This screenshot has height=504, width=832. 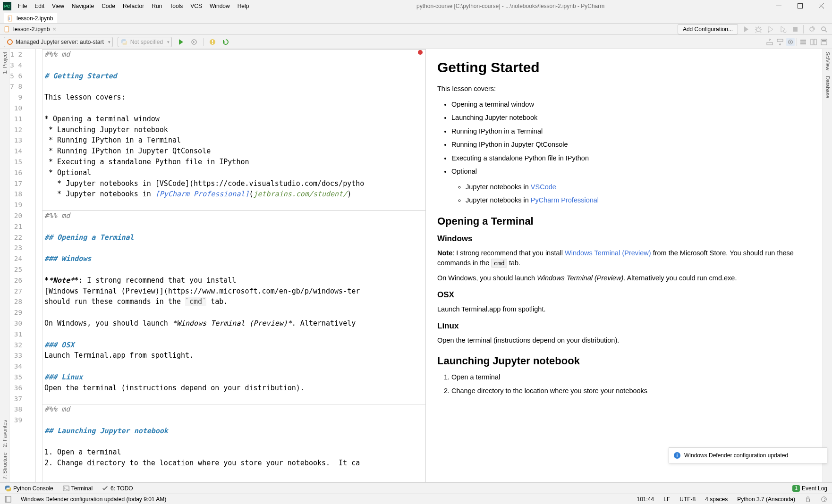 What do you see at coordinates (416, 18) in the screenshot?
I see `editor-tabs: lesson-2.ipynb` at bounding box center [416, 18].